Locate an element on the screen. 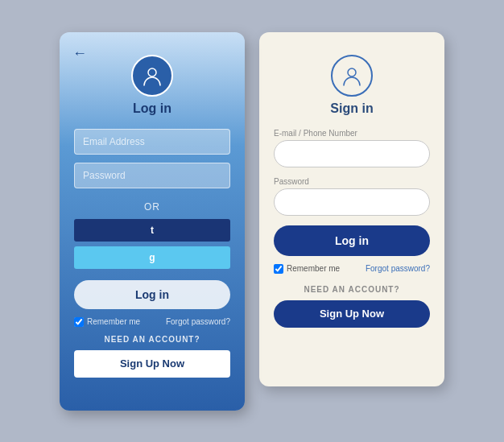 This screenshot has height=442, width=504. password-input-light is located at coordinates (352, 202).